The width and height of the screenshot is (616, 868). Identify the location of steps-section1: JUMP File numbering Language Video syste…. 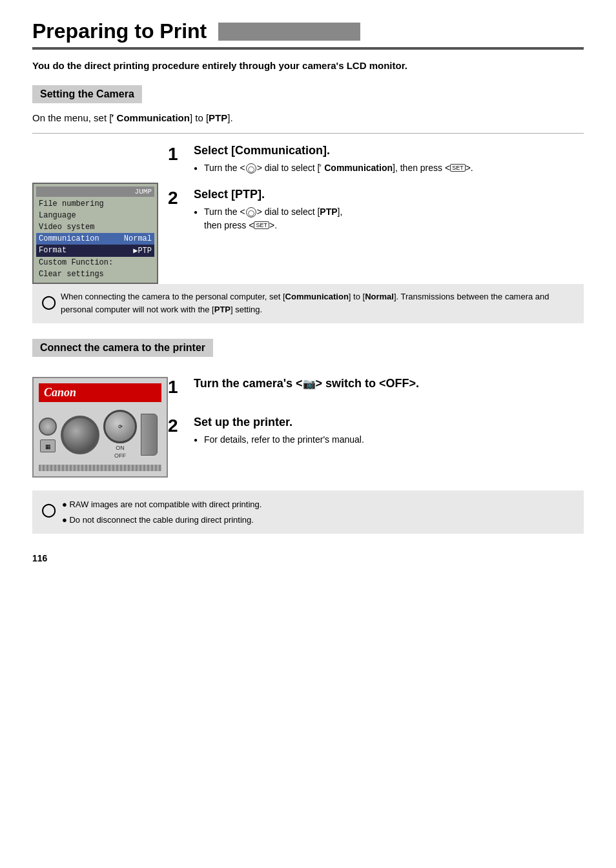
(308, 214).